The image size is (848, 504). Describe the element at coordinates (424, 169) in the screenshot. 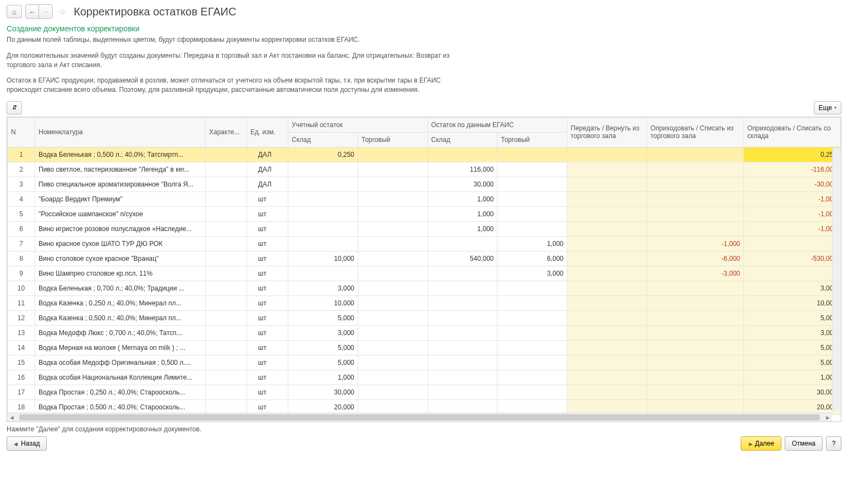

I see `table-row: 2Пиво светлое, пастеризованное "Легенда"…` at that location.